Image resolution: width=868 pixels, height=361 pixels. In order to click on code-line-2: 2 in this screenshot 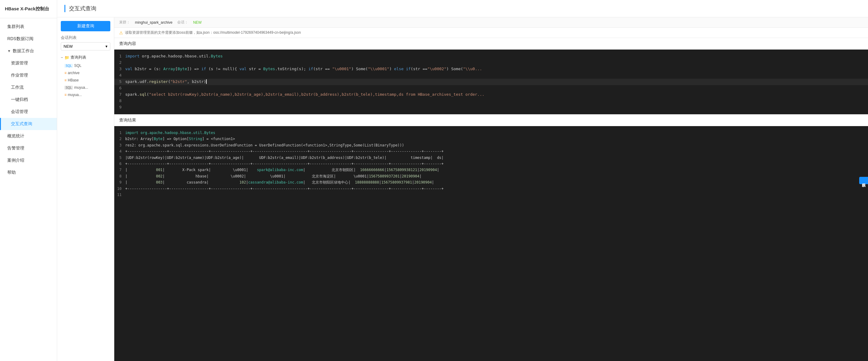, I will do `click(491, 63)`.